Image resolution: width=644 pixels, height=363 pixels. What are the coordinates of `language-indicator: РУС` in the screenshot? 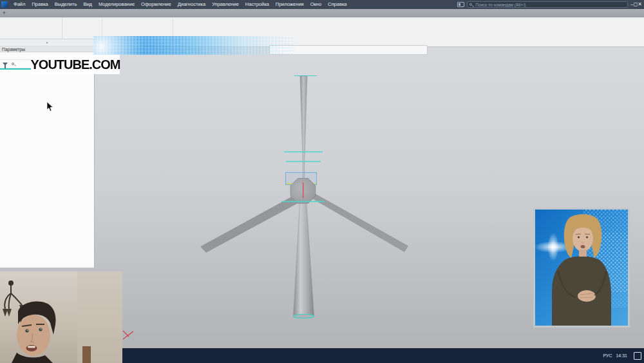 It's located at (607, 356).